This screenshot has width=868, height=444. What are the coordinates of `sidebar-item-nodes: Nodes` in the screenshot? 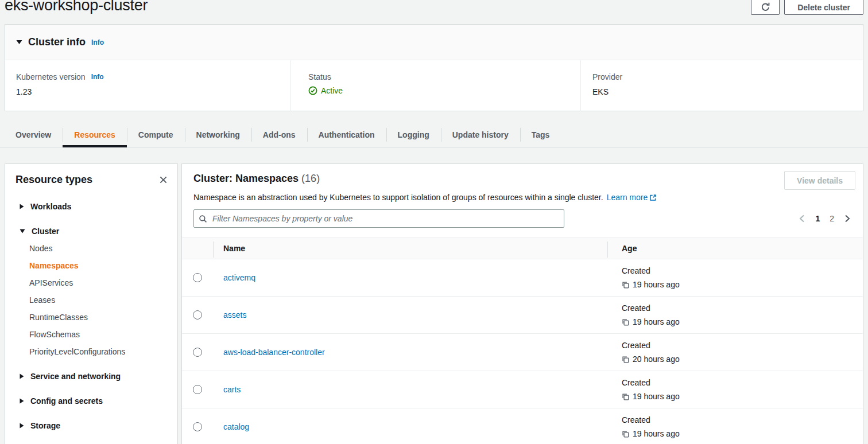 It's located at (91, 248).